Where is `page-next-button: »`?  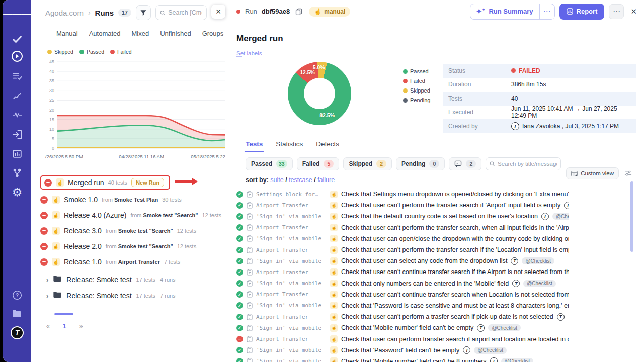 page-next-button: » is located at coordinates (82, 326).